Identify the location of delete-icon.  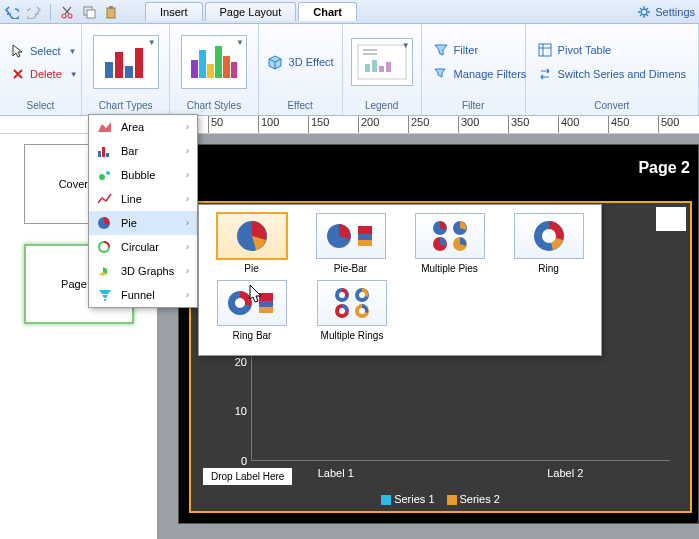
(18, 74).